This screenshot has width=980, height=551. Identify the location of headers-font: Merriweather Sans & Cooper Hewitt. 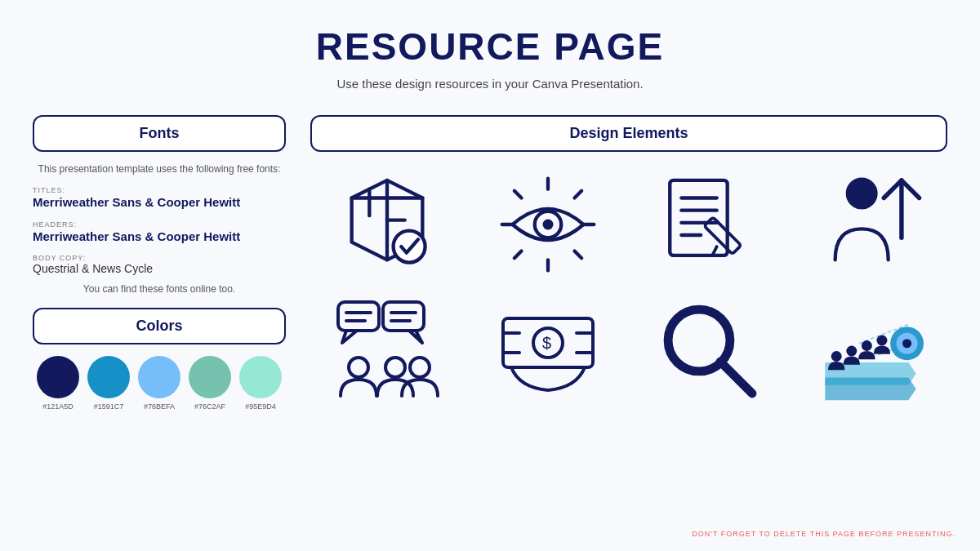
(159, 237).